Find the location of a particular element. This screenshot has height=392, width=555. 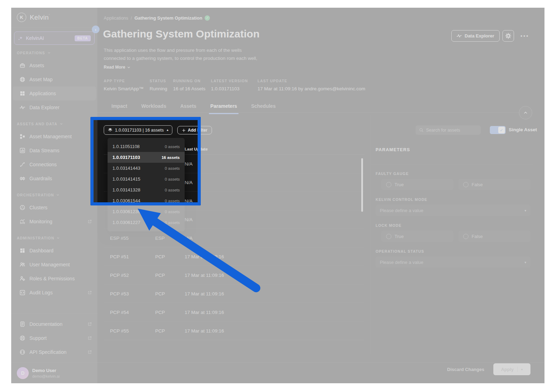

meta-value: Kelvin SmartApp™ is located at coordinates (124, 89).